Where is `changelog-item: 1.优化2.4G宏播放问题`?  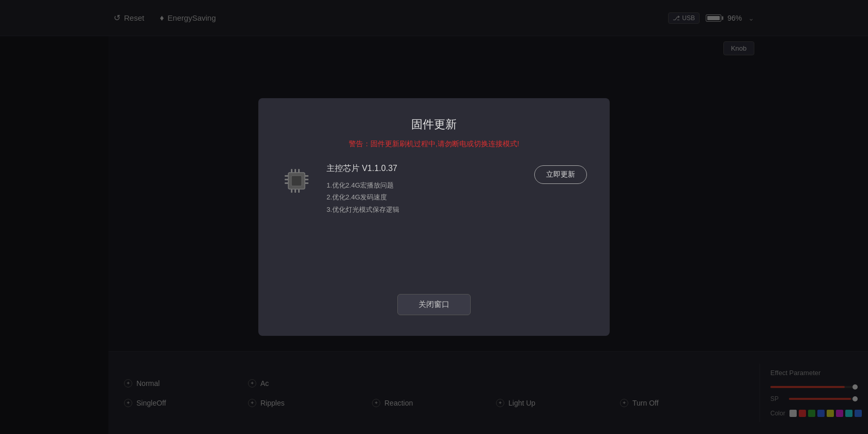 changelog-item: 1.优化2.4G宏播放问题 is located at coordinates (423, 185).